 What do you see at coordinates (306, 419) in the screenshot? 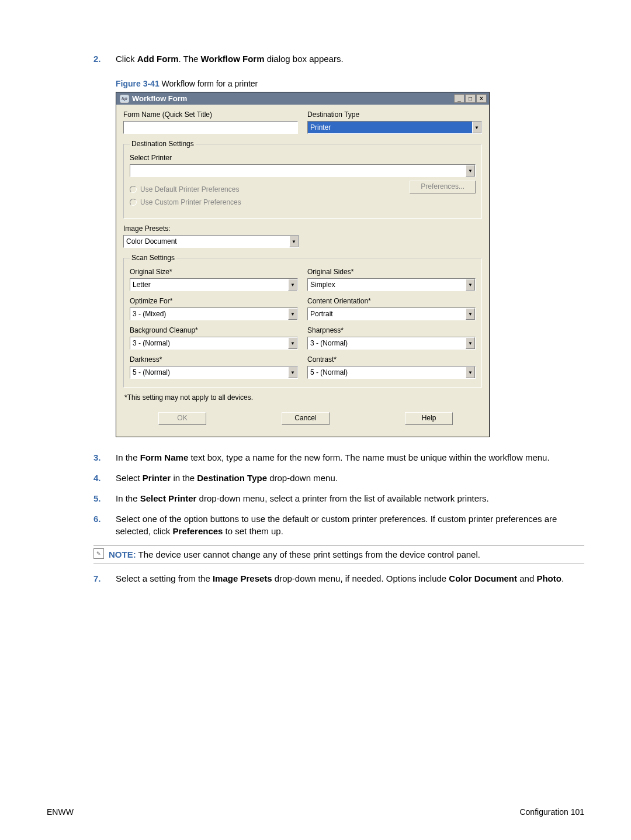
I see `cancel-button: Cancel` at bounding box center [306, 419].